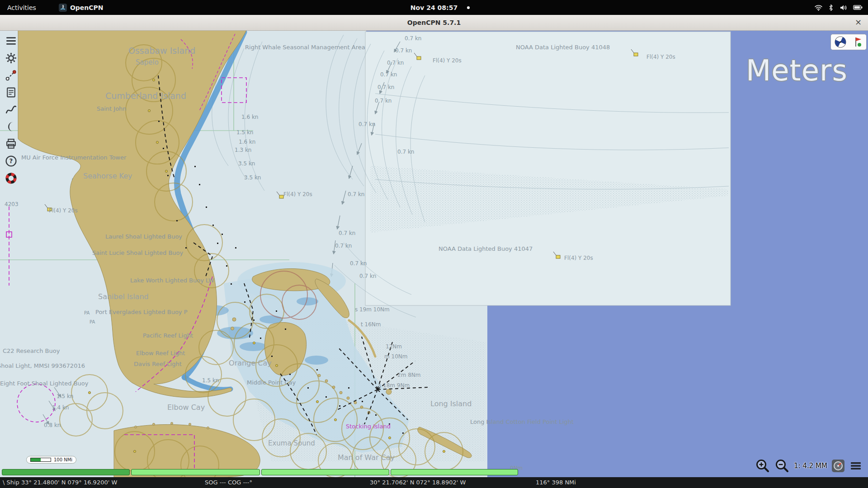  Describe the element at coordinates (556, 483) in the screenshot. I see `cursor-bearing-distance: 116° 398 NMi` at that location.